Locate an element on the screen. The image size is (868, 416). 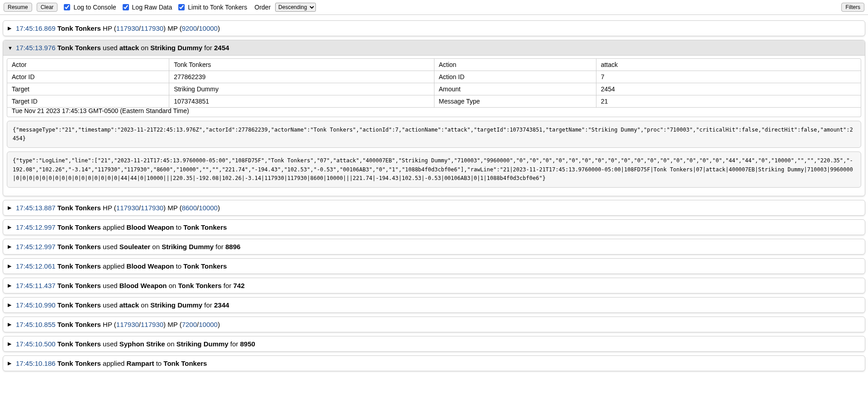
log-entry: ▶17:45:12.997 Tonk Tonkers applied Blood… is located at coordinates (434, 227).